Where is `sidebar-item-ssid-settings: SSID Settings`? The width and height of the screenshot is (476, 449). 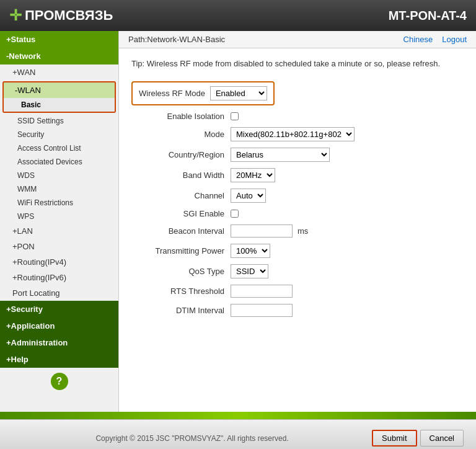 sidebar-item-ssid-settings: SSID Settings is located at coordinates (60, 121).